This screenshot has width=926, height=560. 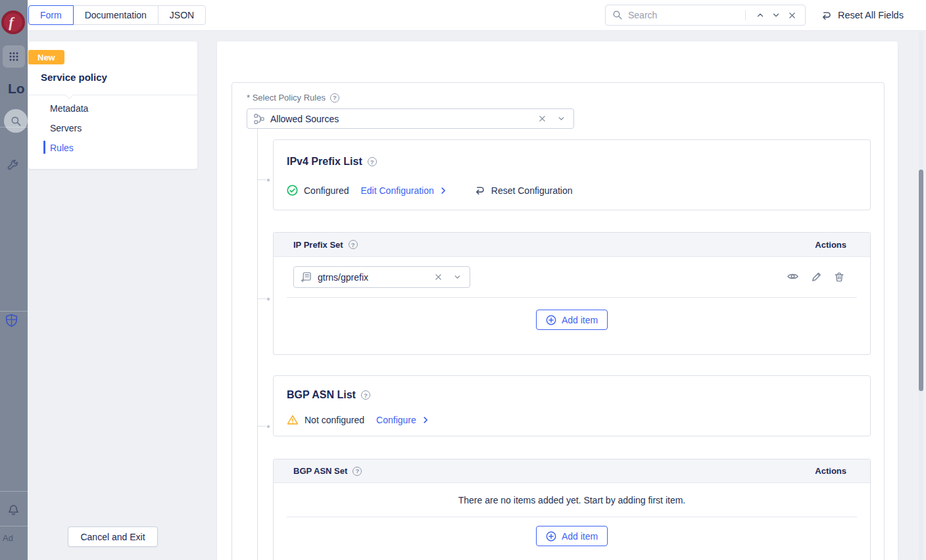 What do you see at coordinates (14, 280) in the screenshot?
I see `background-app-nav: f Lo Ad` at bounding box center [14, 280].